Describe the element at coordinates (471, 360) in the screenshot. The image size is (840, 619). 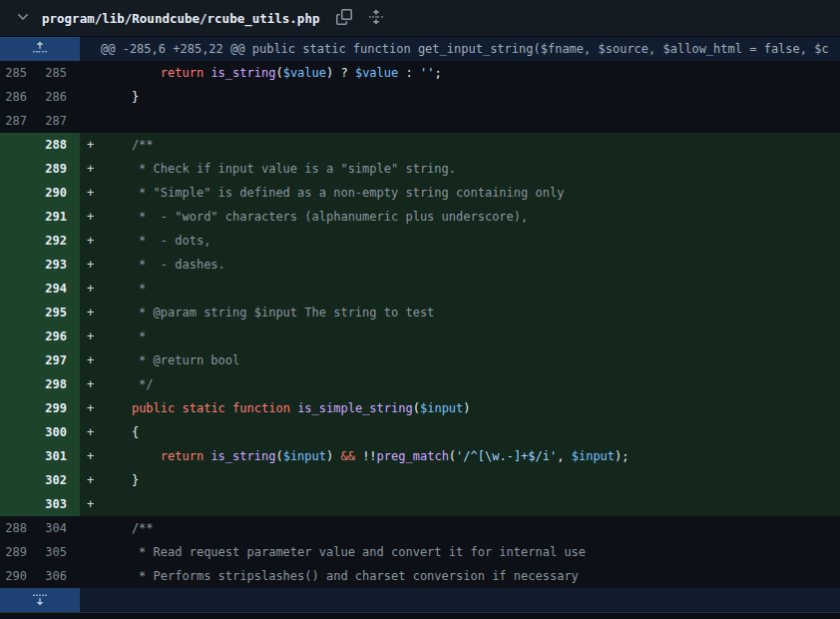
I see `code-line: * @return bool` at that location.